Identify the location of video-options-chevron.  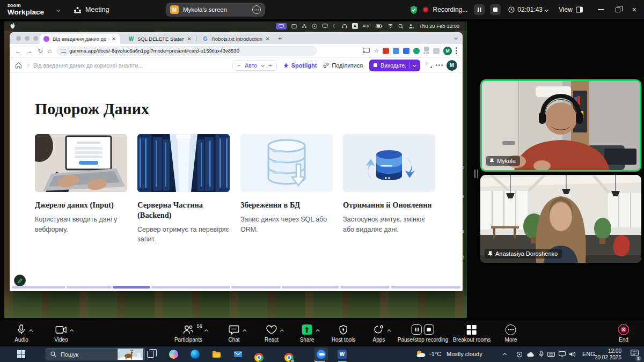
(72, 331).